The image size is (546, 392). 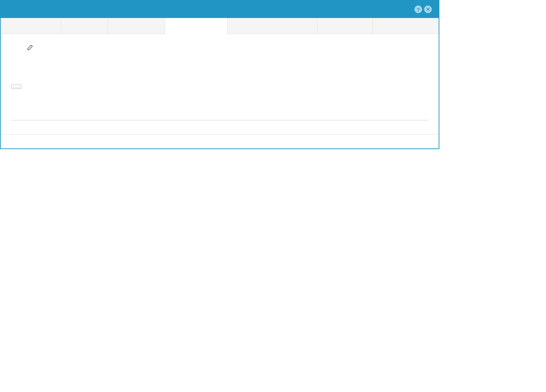 What do you see at coordinates (348, 117) in the screenshot?
I see `col-total` at bounding box center [348, 117].